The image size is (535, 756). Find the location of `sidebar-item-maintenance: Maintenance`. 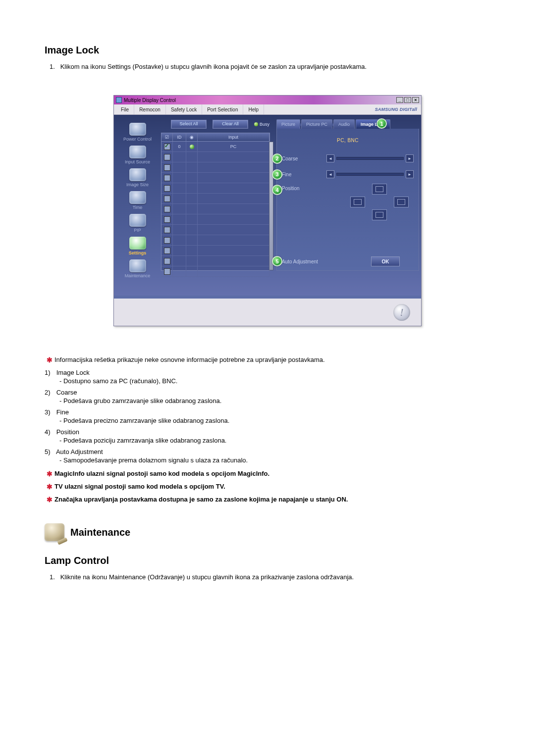

sidebar-item-maintenance: Maintenance is located at coordinates (138, 269).